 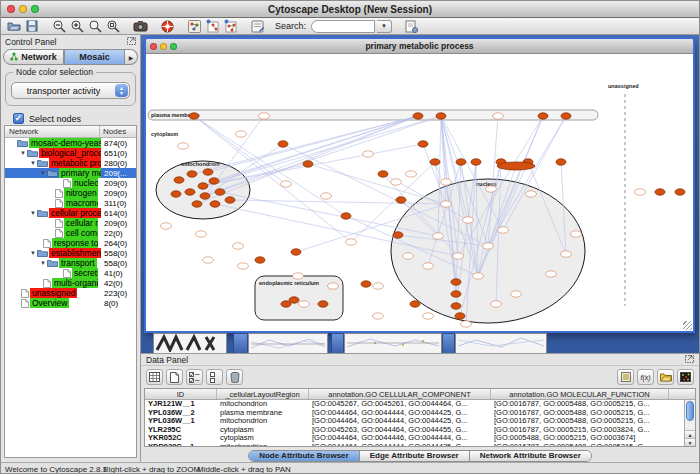 What do you see at coordinates (626, 377) in the screenshot?
I see `attribute-editor-icon` at bounding box center [626, 377].